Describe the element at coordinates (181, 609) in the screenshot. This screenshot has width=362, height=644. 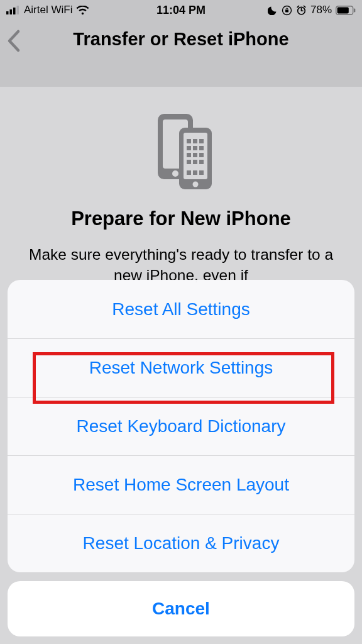
I see `cancel-button: Cancel` at that location.